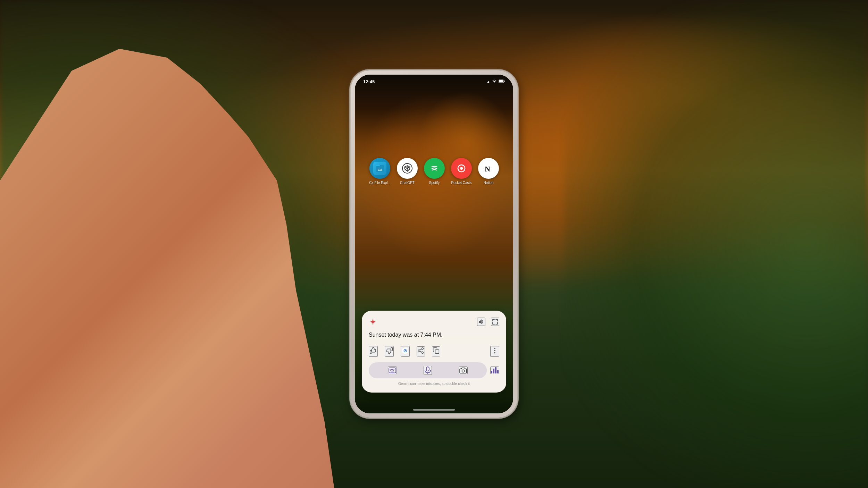  Describe the element at coordinates (380, 171) in the screenshot. I see `app-item-cx-file: CX Cx File Expl...` at that location.